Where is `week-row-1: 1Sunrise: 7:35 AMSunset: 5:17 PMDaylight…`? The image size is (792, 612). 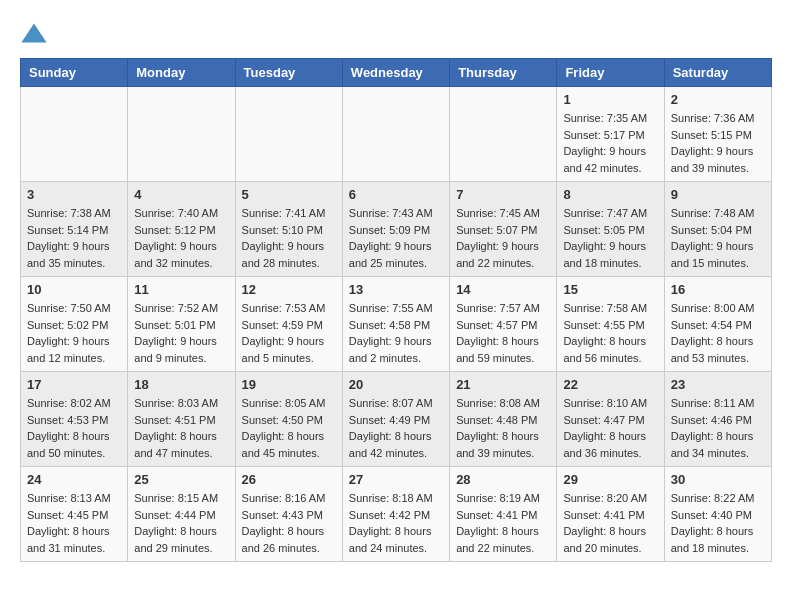 week-row-1: 1Sunrise: 7:35 AMSunset: 5:17 PMDaylight… is located at coordinates (396, 134).